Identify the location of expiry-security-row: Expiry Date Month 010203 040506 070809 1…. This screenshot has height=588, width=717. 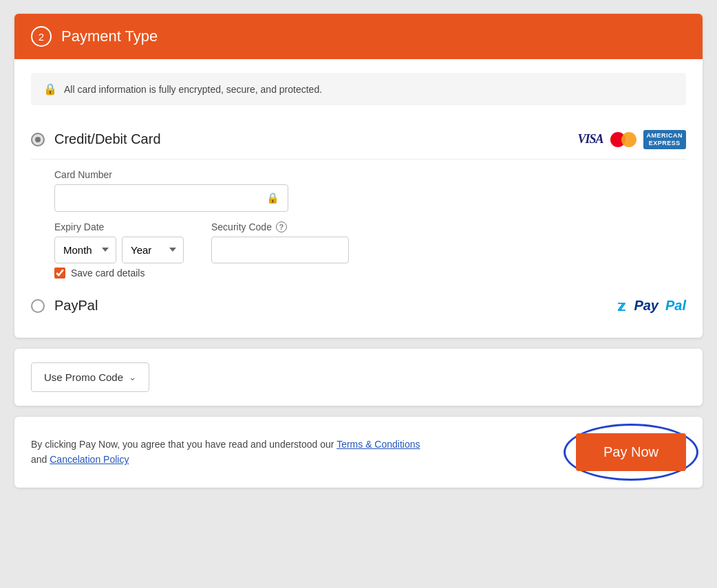
(370, 242).